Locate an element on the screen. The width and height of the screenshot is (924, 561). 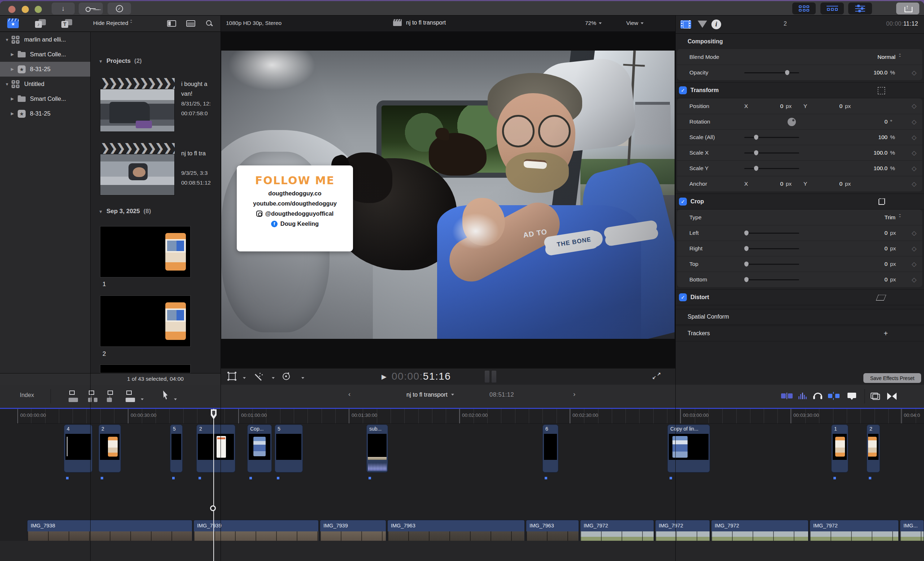
transform-tool-icon is located at coordinates (232, 376).